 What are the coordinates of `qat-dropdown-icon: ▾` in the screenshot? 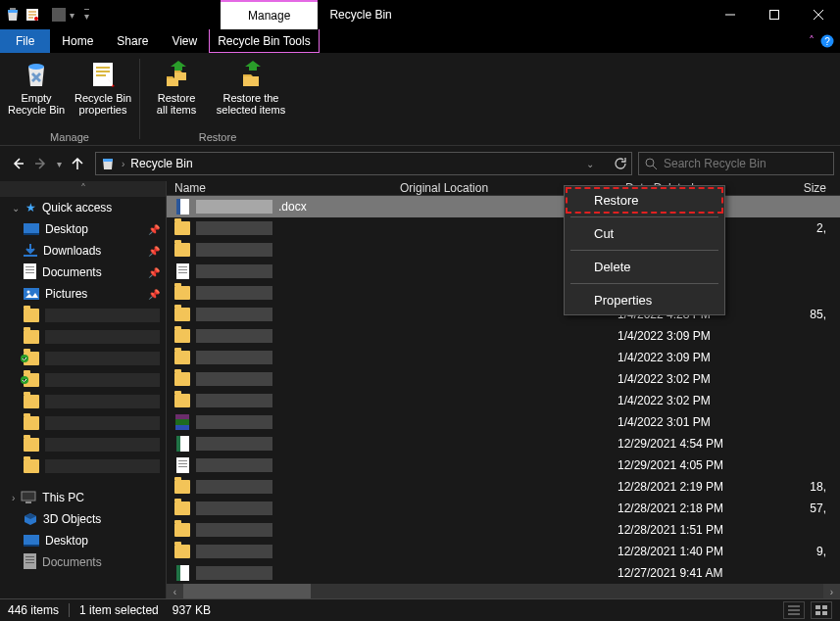 It's located at (73, 16).